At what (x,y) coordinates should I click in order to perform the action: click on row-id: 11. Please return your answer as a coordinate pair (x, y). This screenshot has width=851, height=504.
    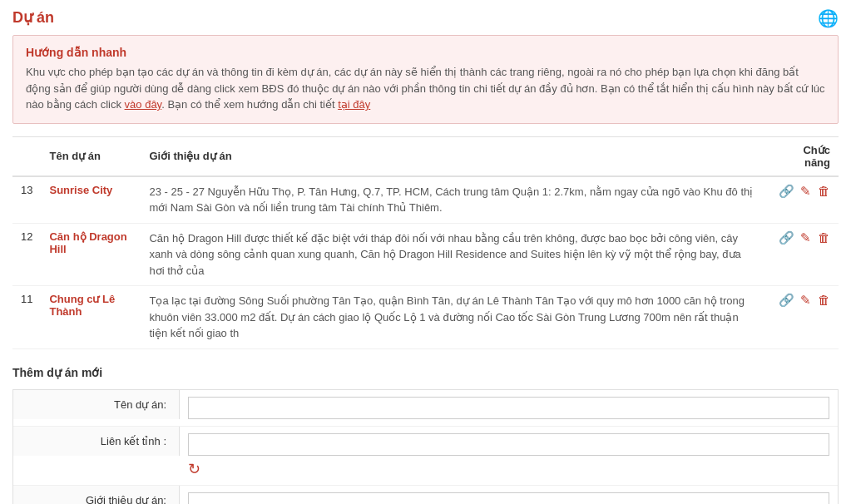
    Looking at the image, I should click on (27, 318).